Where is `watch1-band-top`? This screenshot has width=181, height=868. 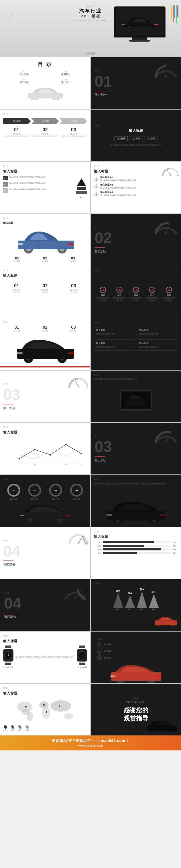 watch1-band-top is located at coordinates (8, 647).